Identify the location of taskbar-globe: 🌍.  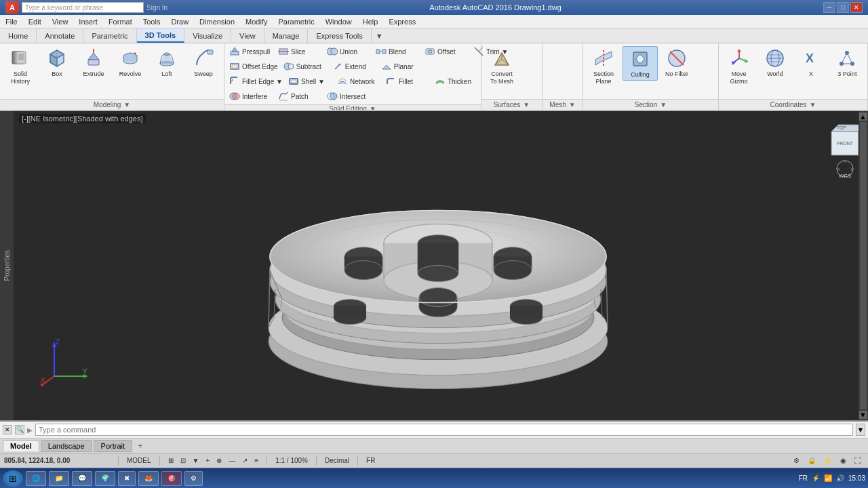
(105, 479).